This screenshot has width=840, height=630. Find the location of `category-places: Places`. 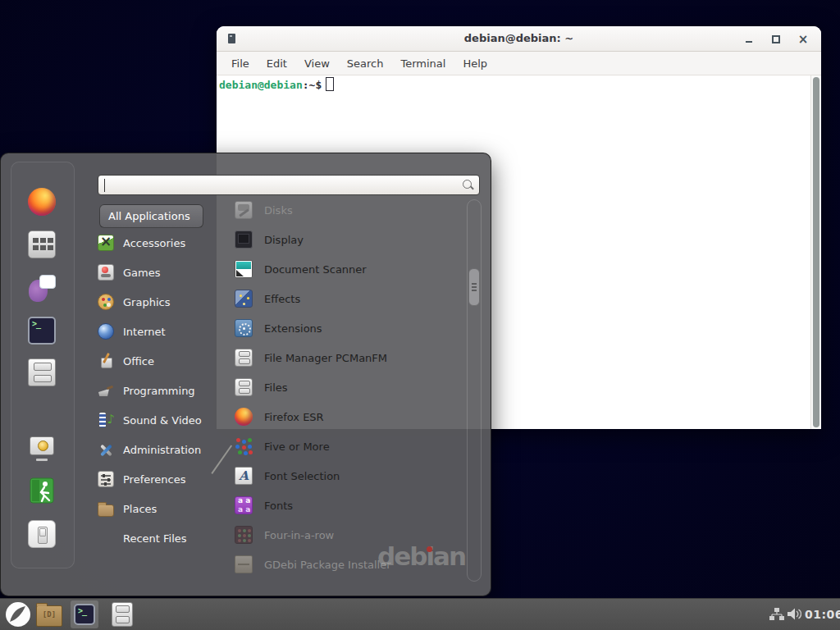

category-places: Places is located at coordinates (163, 509).